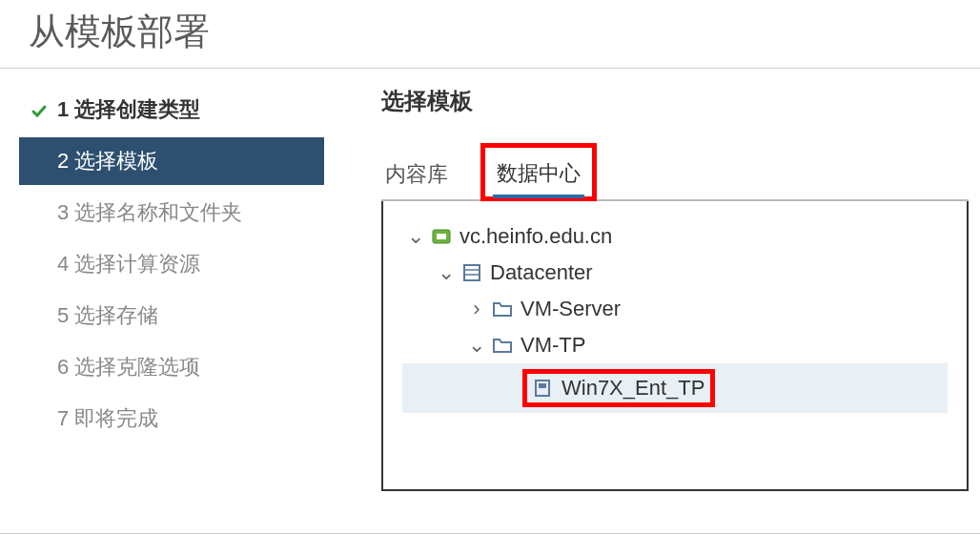  I want to click on tree-label: vc.heinfo.edu.cn, so click(536, 237).